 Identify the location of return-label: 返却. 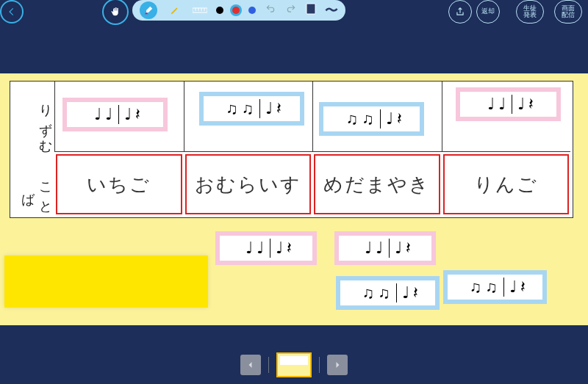
(488, 12).